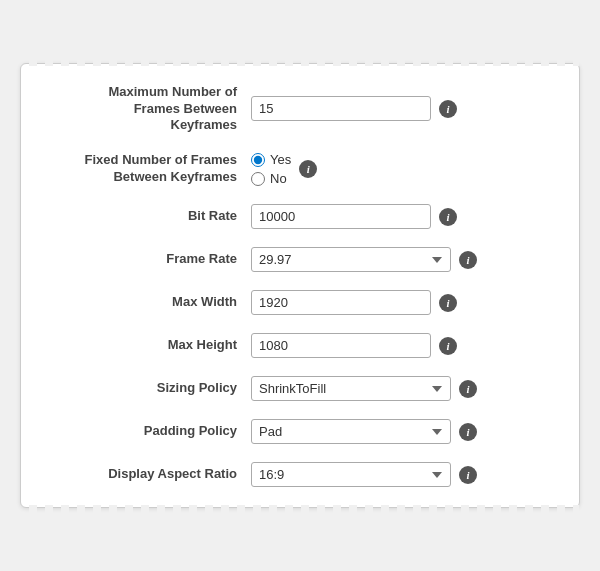 The image size is (600, 571). What do you see at coordinates (271, 169) in the screenshot?
I see `control-fixed-frames: Yes No` at bounding box center [271, 169].